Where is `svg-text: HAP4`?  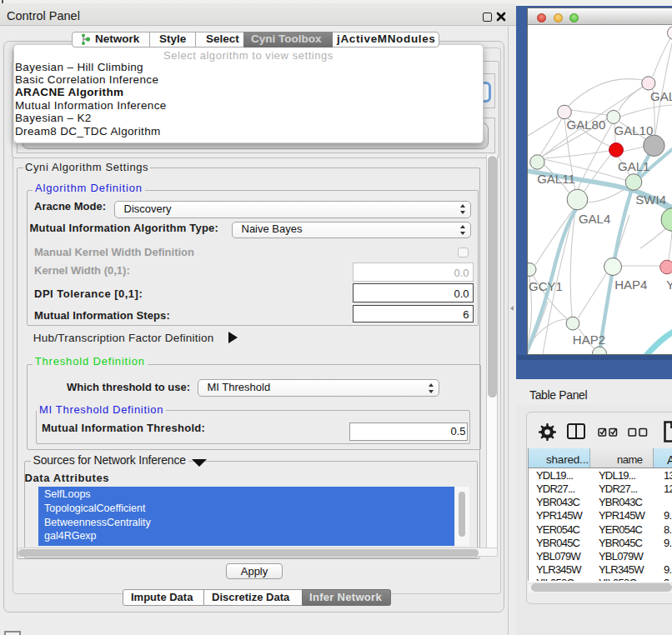
svg-text: HAP4 is located at coordinates (630, 285).